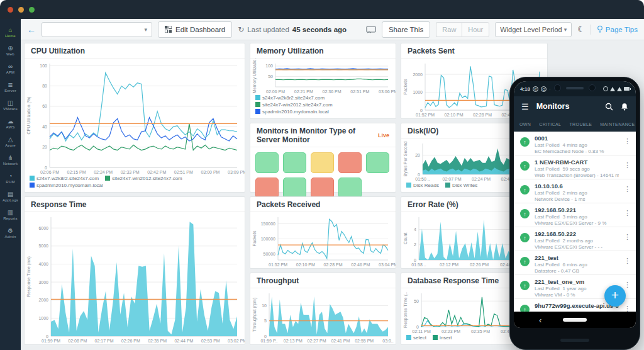  Describe the element at coordinates (323, 240) in the screenshot. I see `packets-received-chart: 50000100000150000Packets01:52 PM02:10 PM…` at that location.